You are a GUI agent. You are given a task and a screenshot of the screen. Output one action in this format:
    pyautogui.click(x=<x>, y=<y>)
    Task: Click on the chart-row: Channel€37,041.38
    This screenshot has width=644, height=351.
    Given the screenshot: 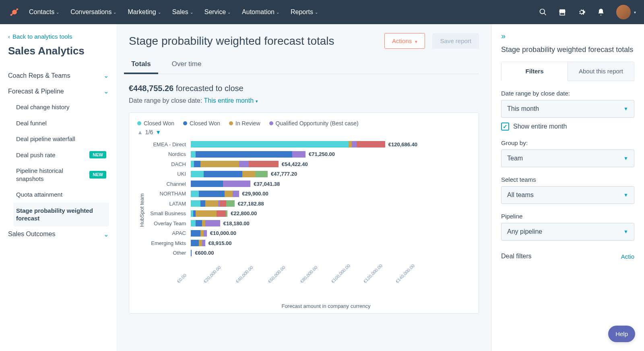 What is the action you would take?
    pyautogui.click(x=331, y=184)
    